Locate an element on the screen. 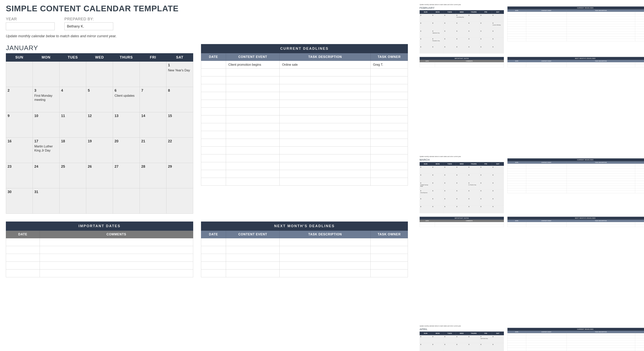  calendar-cell: 1New Year's Day is located at coordinates (180, 74).